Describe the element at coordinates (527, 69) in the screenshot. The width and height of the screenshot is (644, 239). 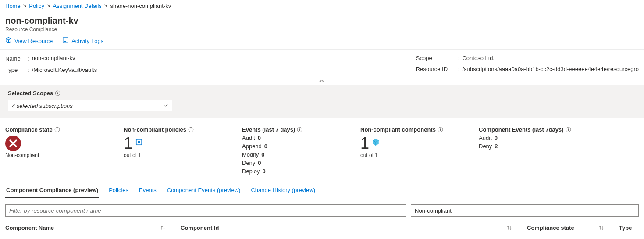
I see `prop-row-resid: Resource ID : /subscriptions/aaaa0a0a-bb…` at that location.